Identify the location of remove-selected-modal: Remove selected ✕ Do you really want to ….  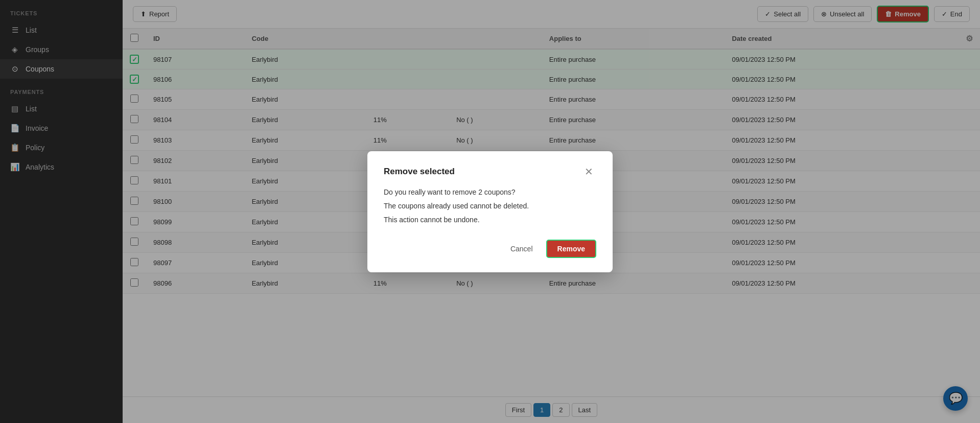
(490, 212).